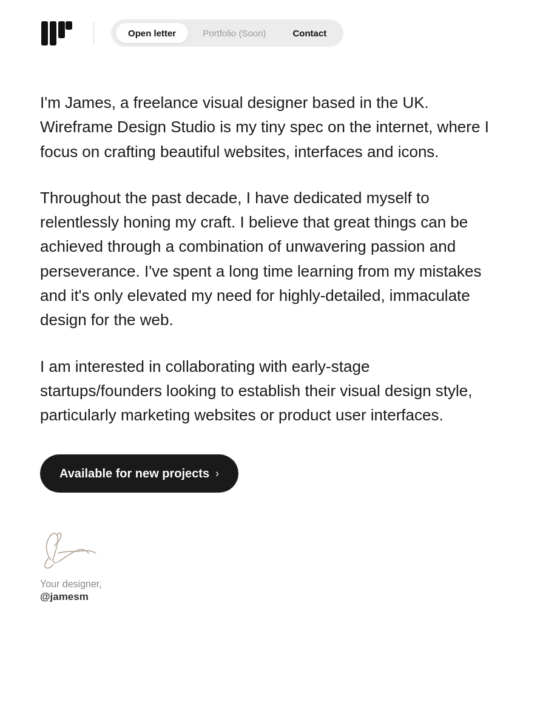  Describe the element at coordinates (152, 33) in the screenshot. I see `nav-item-open-letter: Open letter` at that location.